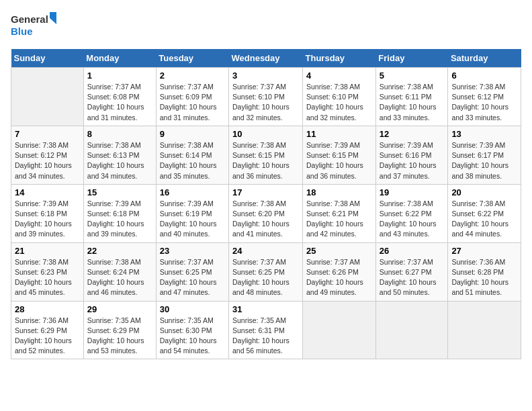  I want to click on day-info: Sunrise: 7:37 AM Sunset: 6:27 PM Dayligh…, so click(412, 278).